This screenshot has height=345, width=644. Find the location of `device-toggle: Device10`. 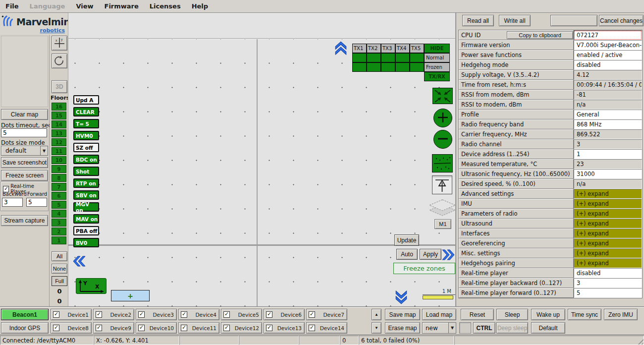

device-toggle: Device10 is located at coordinates (157, 328).